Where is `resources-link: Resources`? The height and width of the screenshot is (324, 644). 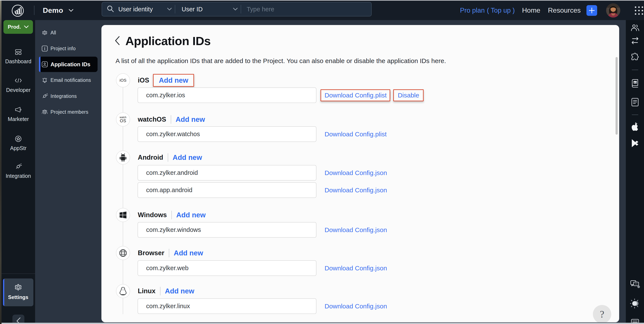
resources-link: Resources is located at coordinates (564, 10).